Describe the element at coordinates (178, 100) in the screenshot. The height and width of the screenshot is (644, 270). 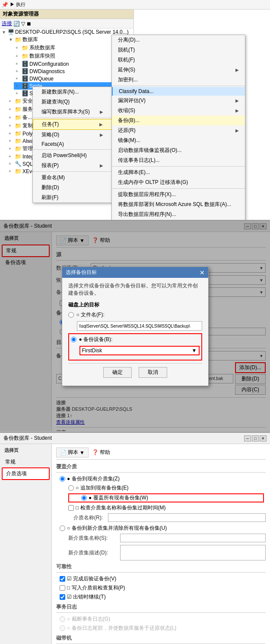
I see `ctx2-vuln: 漏洞评估(V) ▶` at that location.